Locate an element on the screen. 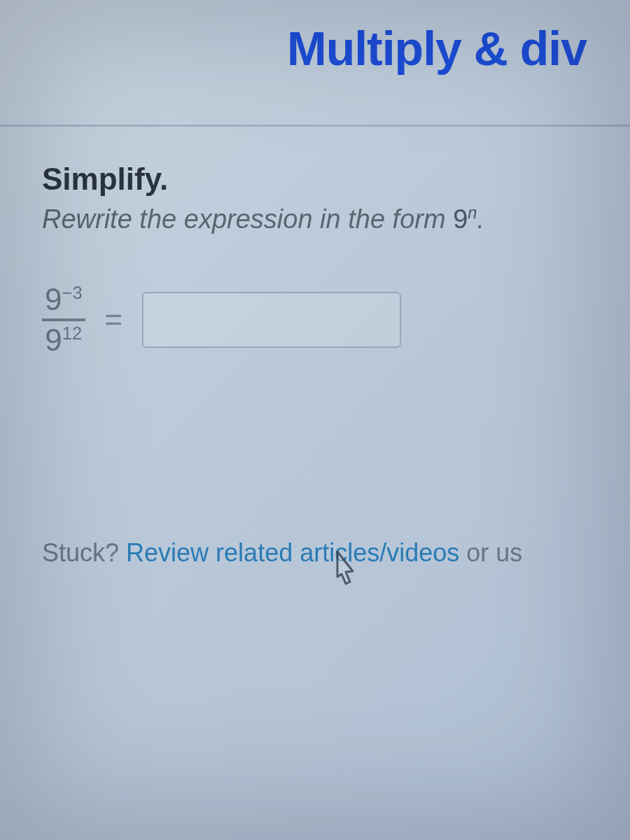  instruction-suffix: . is located at coordinates (480, 219).